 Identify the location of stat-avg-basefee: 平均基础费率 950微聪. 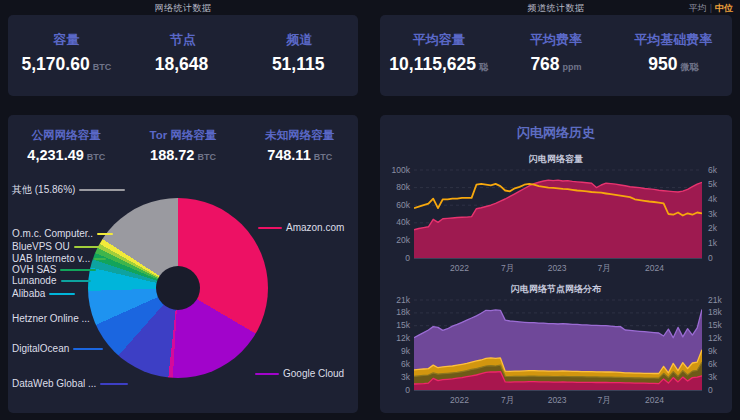
(674, 53).